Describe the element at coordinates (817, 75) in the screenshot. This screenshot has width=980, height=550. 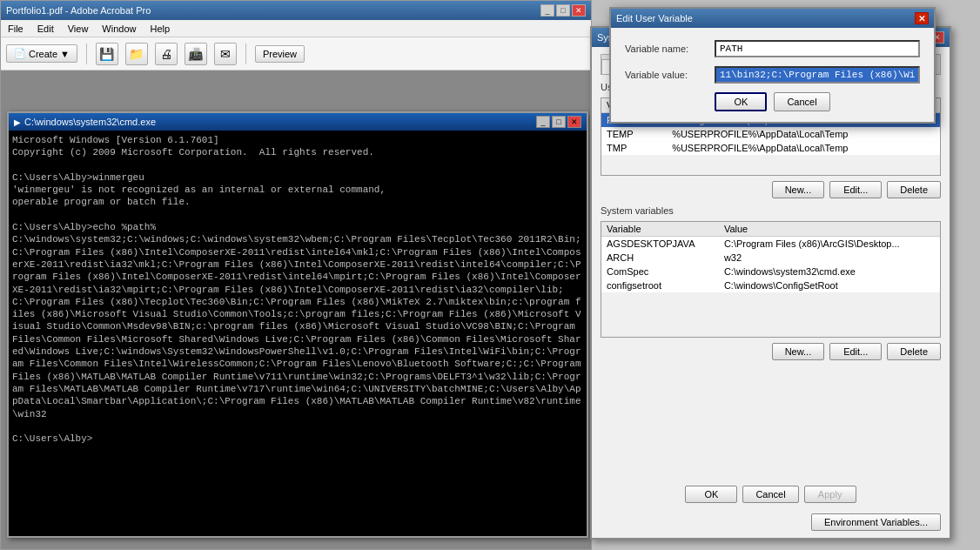
I see `var-value-input` at that location.